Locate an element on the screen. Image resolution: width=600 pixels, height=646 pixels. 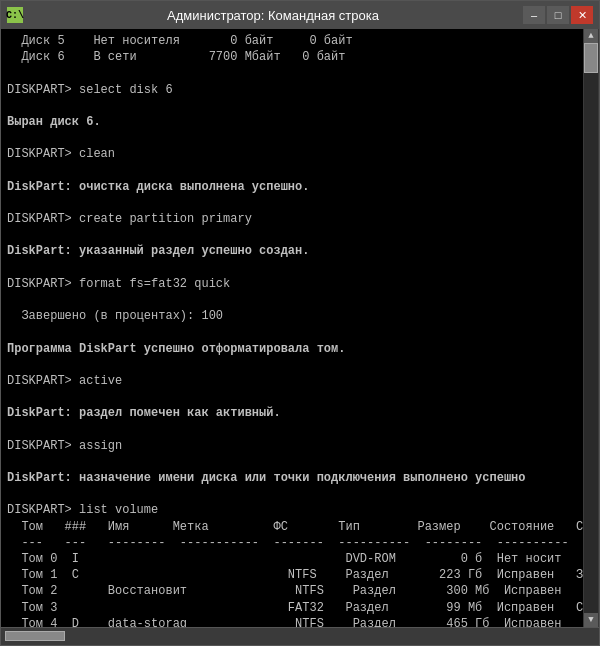
bottom-bar is located at coordinates (300, 636).